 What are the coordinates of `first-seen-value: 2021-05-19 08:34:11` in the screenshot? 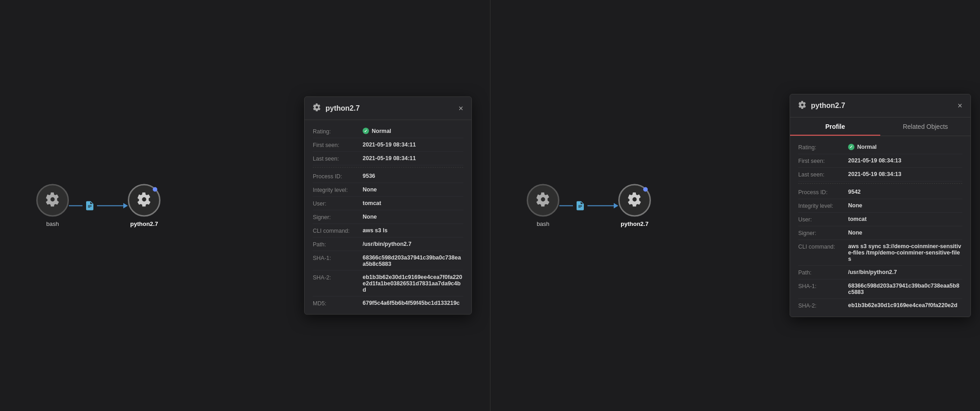 It's located at (413, 145).